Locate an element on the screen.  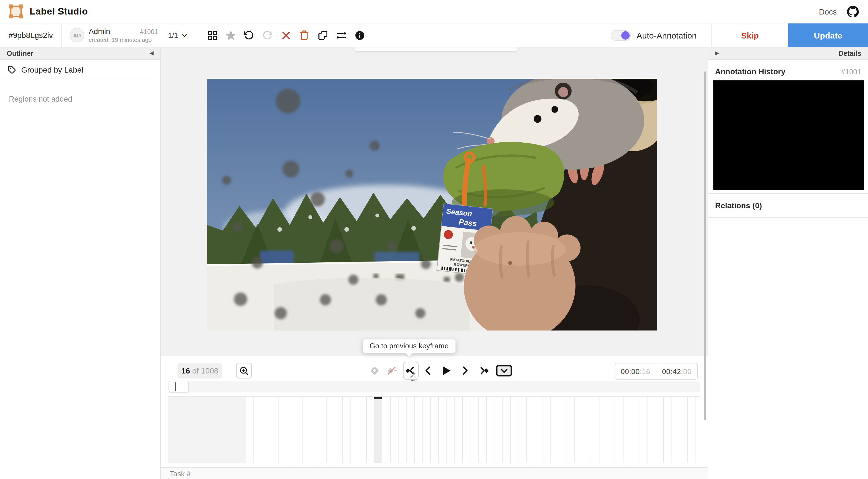
timeline-ticks is located at coordinates (473, 430).